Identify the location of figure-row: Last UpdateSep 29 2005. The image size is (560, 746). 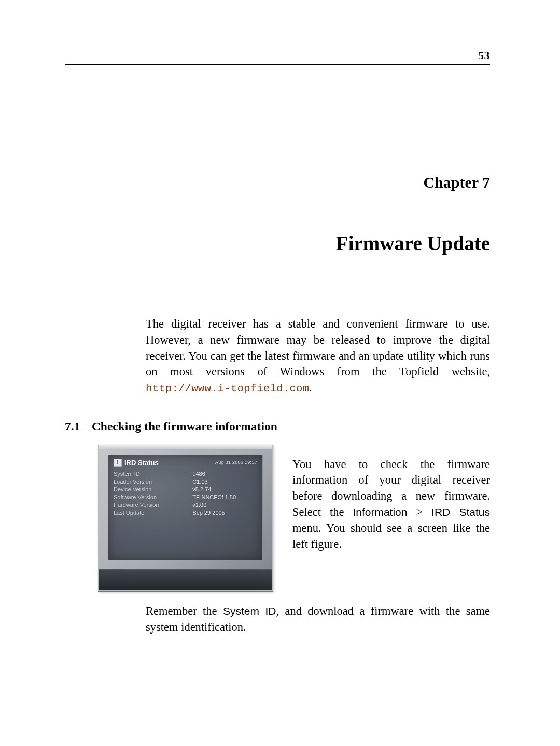
(186, 513).